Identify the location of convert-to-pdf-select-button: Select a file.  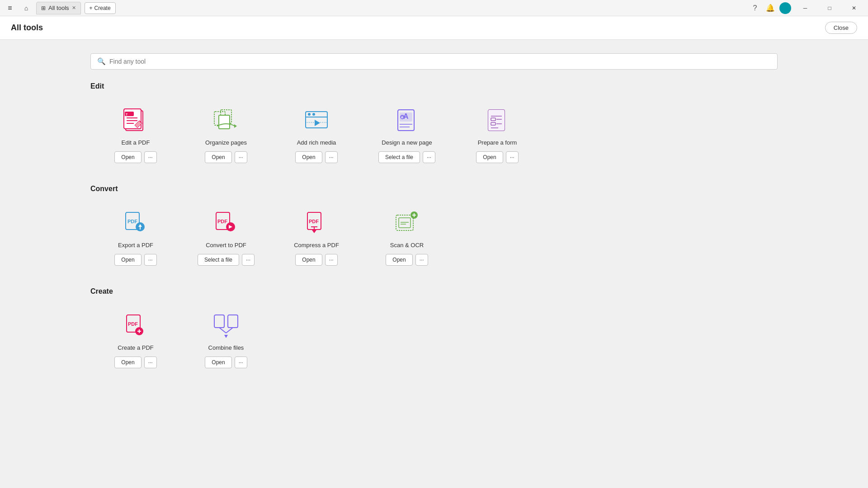
(218, 260).